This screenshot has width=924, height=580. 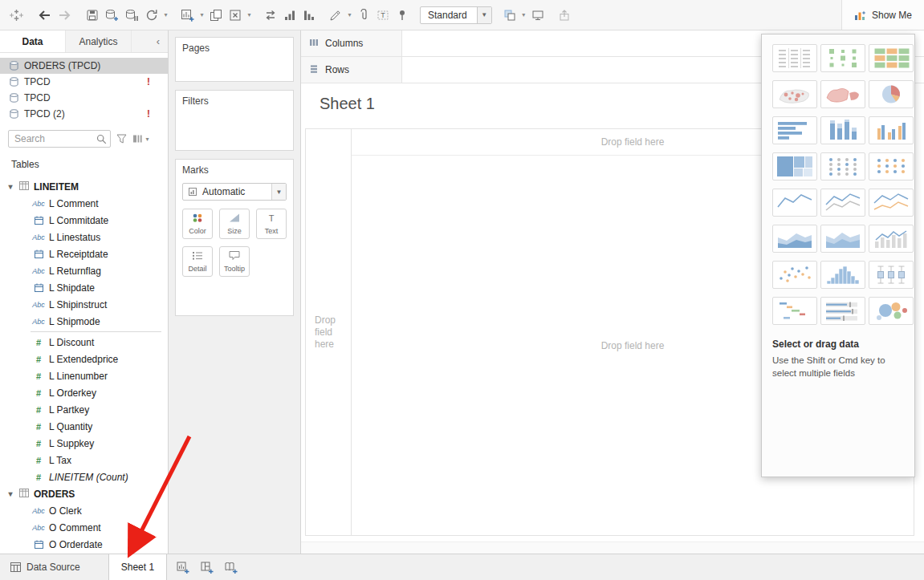 What do you see at coordinates (83, 393) in the screenshot?
I see `field-item: #L Orderkey` at bounding box center [83, 393].